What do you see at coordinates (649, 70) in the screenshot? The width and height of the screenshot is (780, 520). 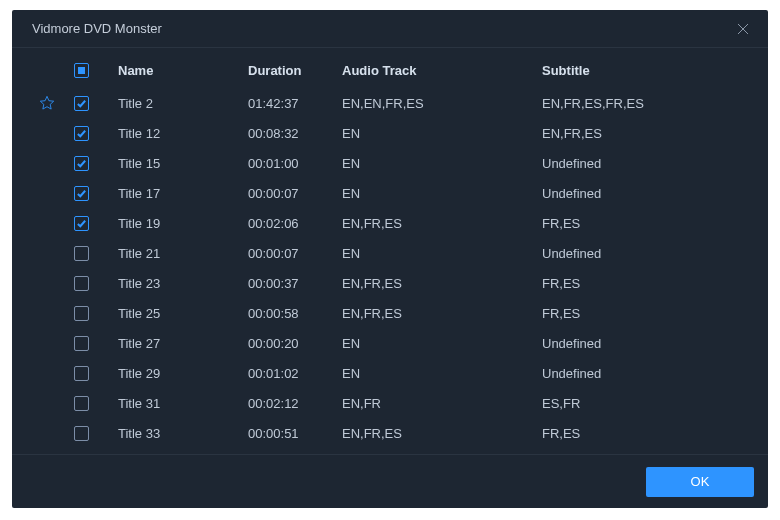 I see `column-header-subtitle: Subtitle` at bounding box center [649, 70].